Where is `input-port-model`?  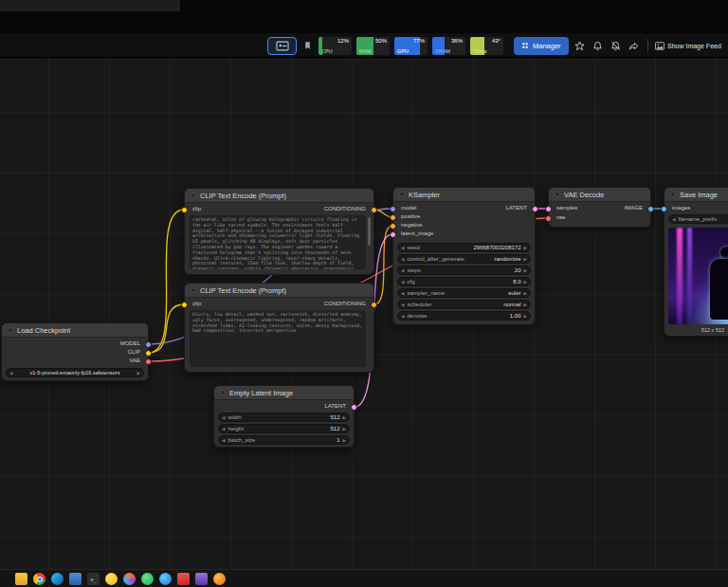 input-port-model is located at coordinates (392, 209).